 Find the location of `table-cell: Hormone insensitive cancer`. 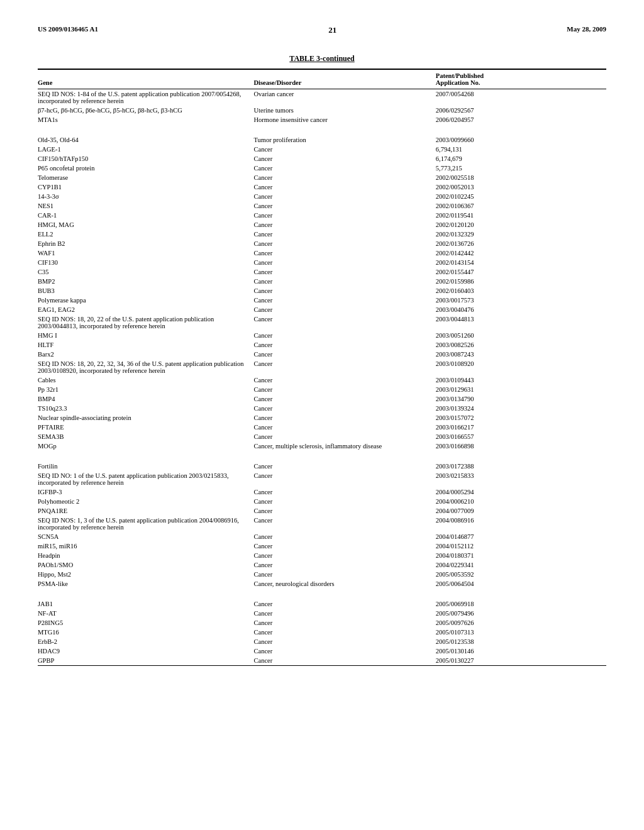

table-cell: Hormone insensitive cancer is located at coordinates (345, 119).